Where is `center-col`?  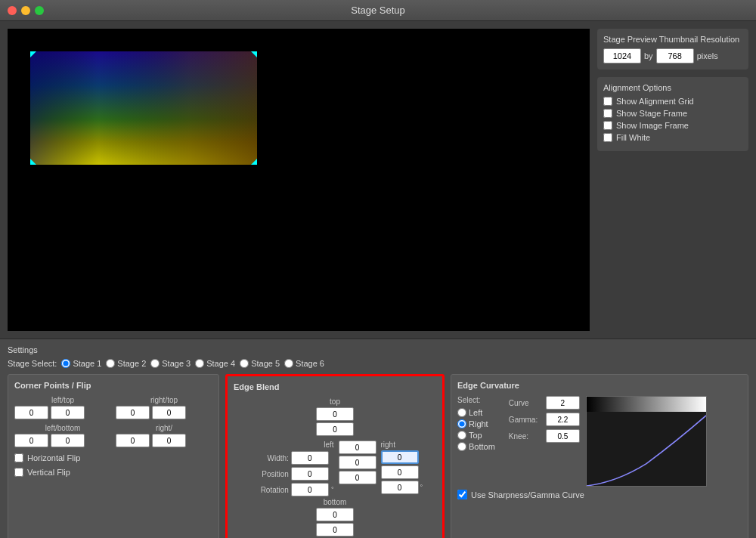 center-col is located at coordinates (358, 462).